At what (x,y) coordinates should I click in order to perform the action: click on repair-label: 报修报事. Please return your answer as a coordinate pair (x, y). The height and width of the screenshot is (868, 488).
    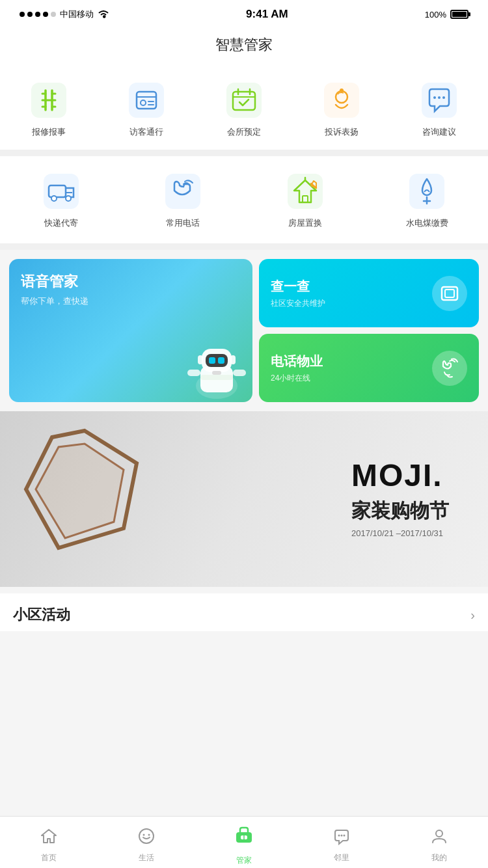
    Looking at the image, I should click on (49, 132).